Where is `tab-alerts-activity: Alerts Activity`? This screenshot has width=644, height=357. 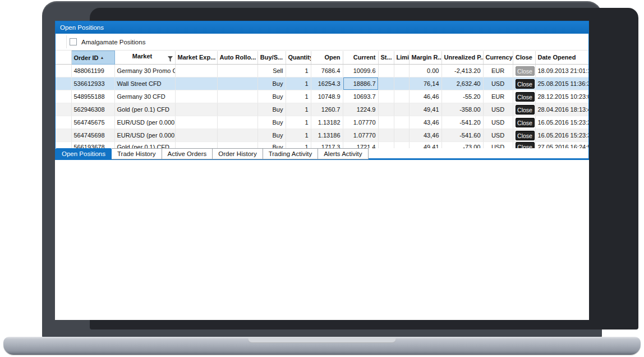 tab-alerts-activity: Alerts Activity is located at coordinates (343, 154).